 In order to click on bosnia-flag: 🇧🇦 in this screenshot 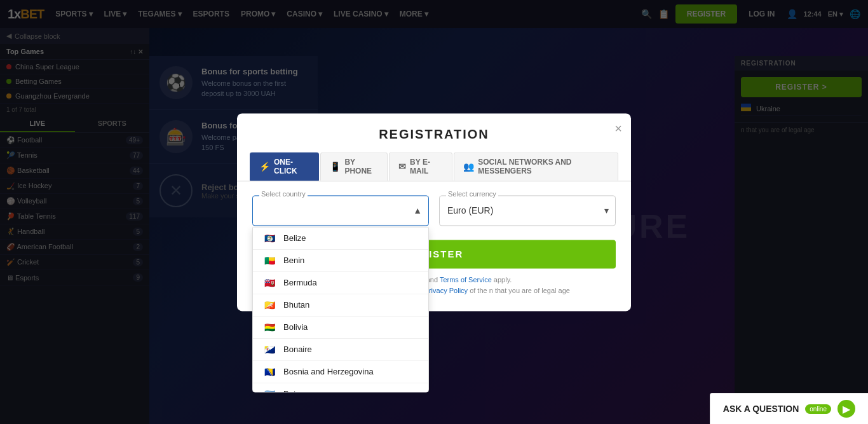, I will do `click(269, 372)`.